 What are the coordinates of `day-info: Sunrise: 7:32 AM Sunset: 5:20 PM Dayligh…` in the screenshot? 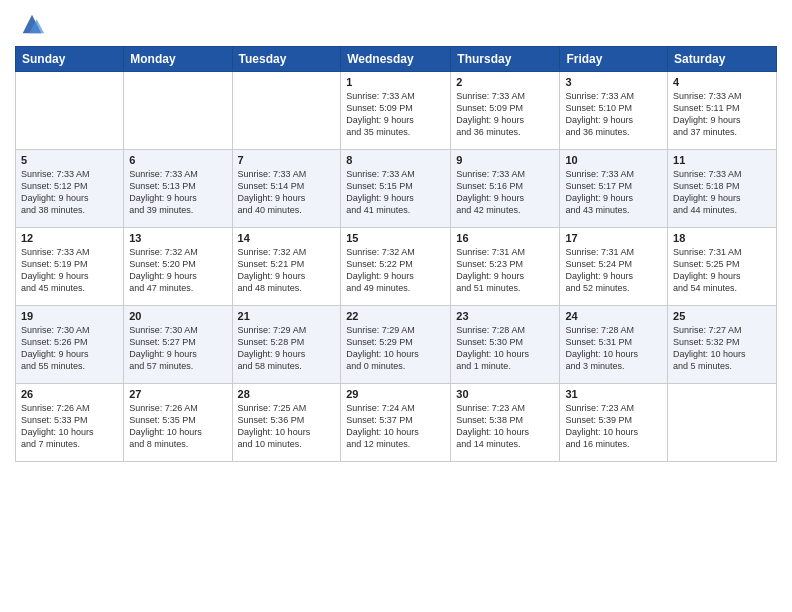 It's located at (178, 270).